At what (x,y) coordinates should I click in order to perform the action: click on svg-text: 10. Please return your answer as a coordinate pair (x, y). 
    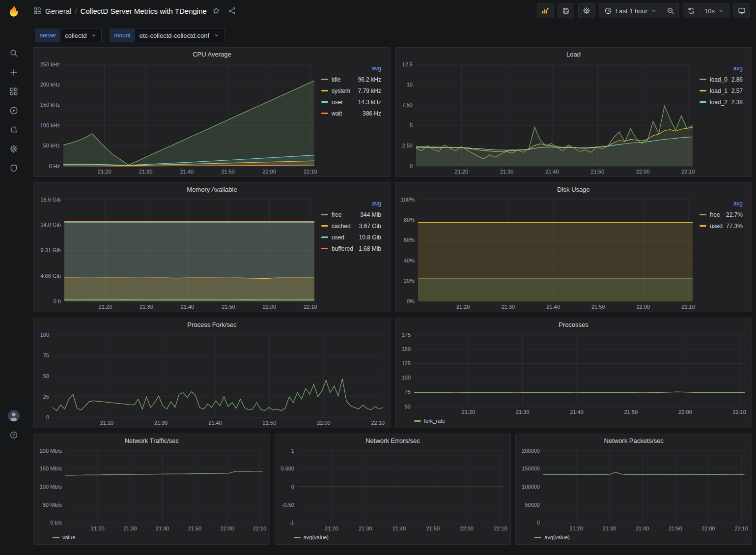
    Looking at the image, I should click on (410, 85).